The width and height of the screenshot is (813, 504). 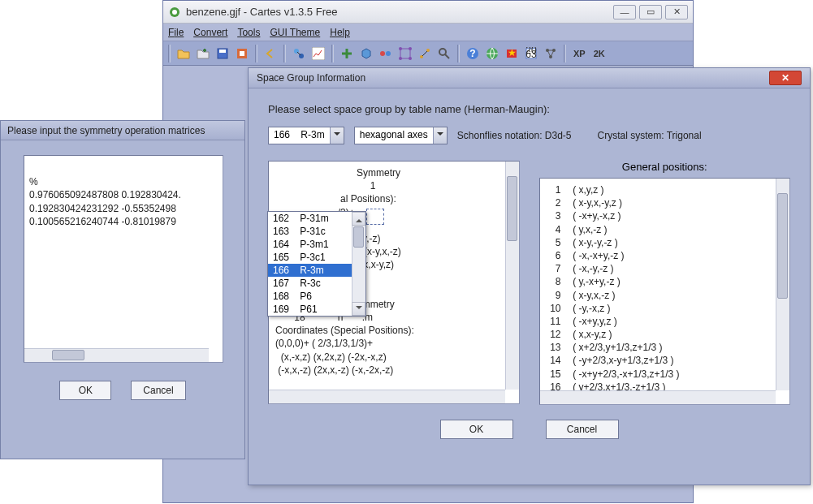 I want to click on crystal-system: Crystal system: Trigonal, so click(x=650, y=136).